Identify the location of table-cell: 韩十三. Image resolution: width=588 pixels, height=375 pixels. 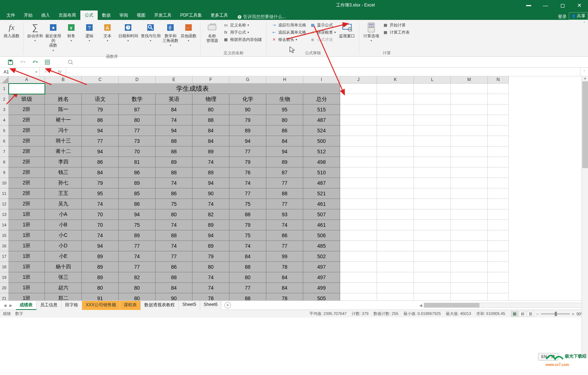
(63, 141).